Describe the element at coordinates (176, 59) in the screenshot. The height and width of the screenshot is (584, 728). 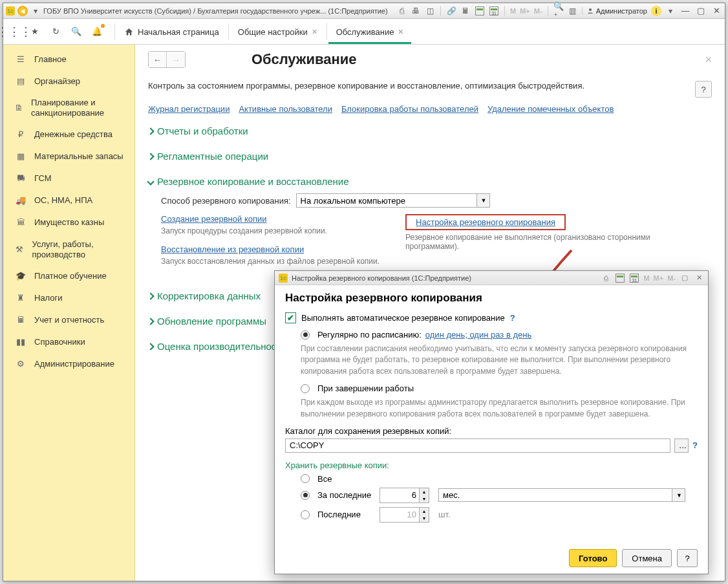
I see `nav-fwd-button: →` at that location.